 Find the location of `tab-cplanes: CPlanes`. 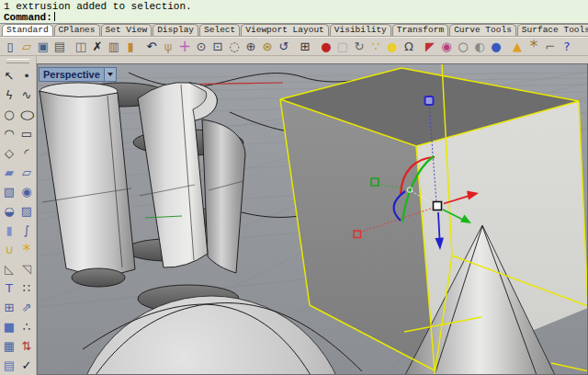

tab-cplanes: CPlanes is located at coordinates (77, 29).